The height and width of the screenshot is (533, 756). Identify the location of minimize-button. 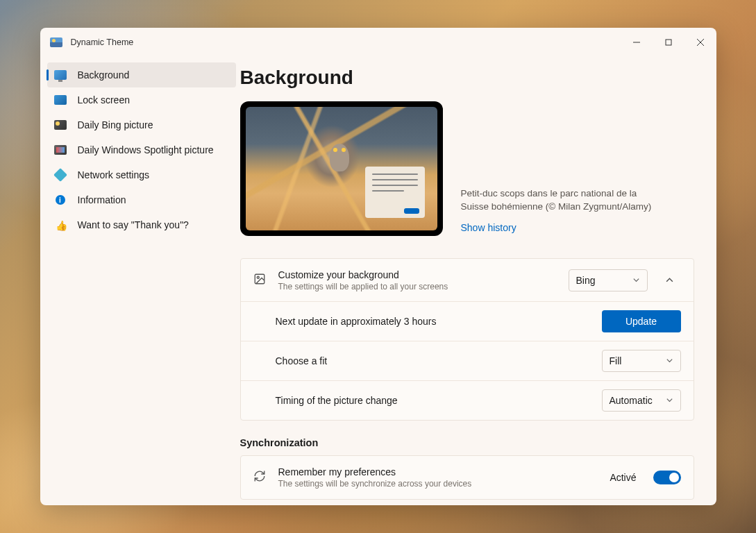
(637, 42).